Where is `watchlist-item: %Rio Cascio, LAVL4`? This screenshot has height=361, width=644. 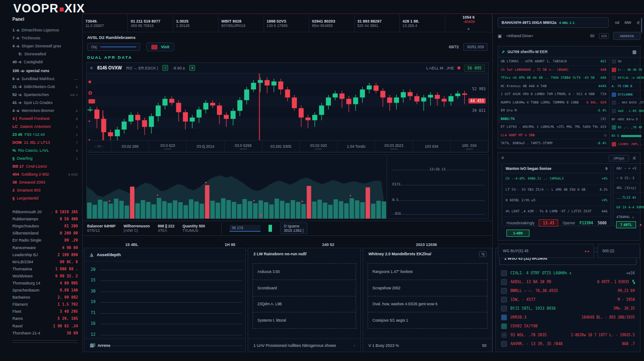 watchlist-item: %Rio Cascio, LAVL4 is located at coordinates (45, 150).